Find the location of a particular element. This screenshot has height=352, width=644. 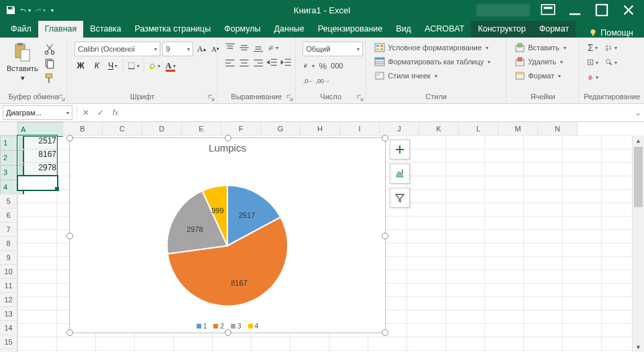

data-label-1: 2517 is located at coordinates (247, 215).